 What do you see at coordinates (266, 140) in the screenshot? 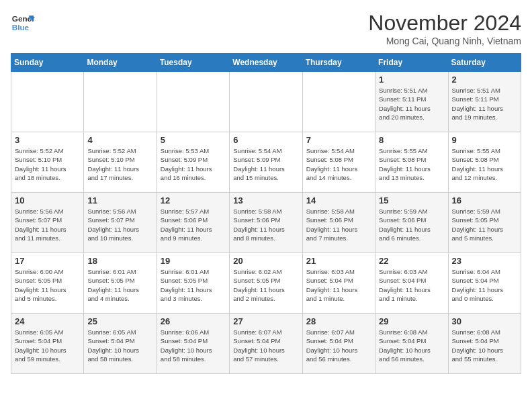
I see `day-number: 6` at bounding box center [266, 140].